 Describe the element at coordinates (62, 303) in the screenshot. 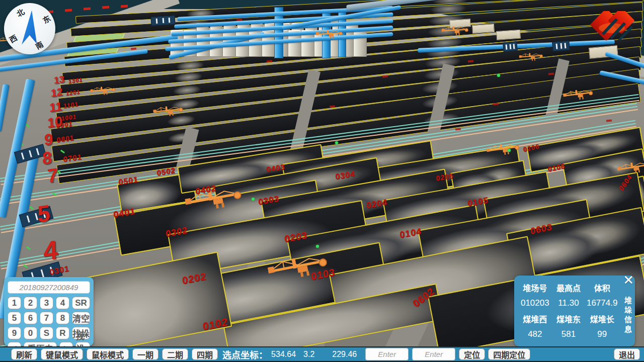

I see `key-4: 4` at that location.